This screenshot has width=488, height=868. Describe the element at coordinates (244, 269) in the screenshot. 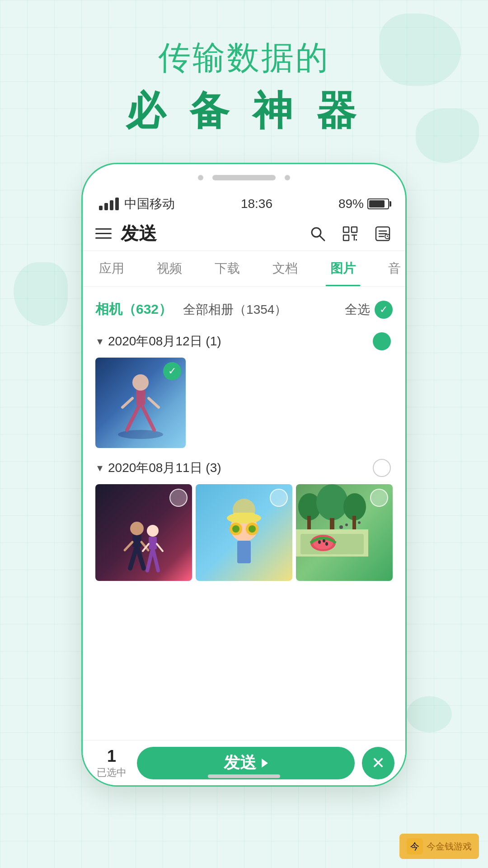

I see `tab-bar: 应用 视频 下载 文档 图片 音` at that location.